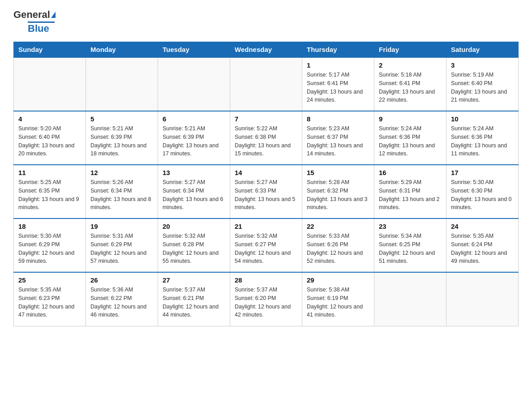  Describe the element at coordinates (50, 303) in the screenshot. I see `day-info: Sunrise: 5:35 AMSunset: 6:23 PMDaylight:…` at that location.